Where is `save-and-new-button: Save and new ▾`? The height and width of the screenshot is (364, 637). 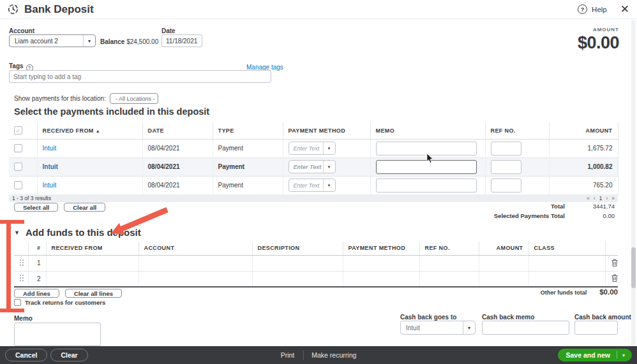
save-and-new-button: Save and new ▾ is located at coordinates (595, 355).